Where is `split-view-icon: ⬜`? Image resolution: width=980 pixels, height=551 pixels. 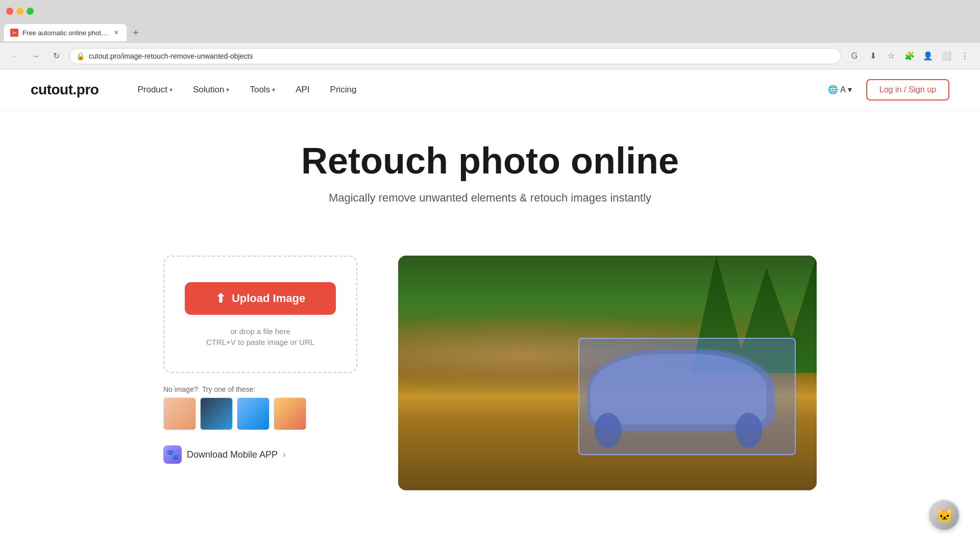 split-view-icon: ⬜ is located at coordinates (946, 56).